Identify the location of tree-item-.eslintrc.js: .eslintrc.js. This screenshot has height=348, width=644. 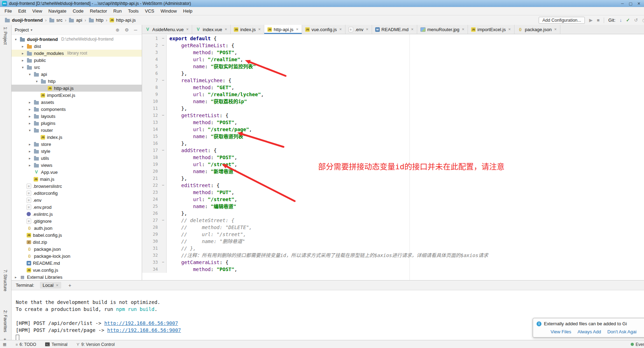
(76, 214).